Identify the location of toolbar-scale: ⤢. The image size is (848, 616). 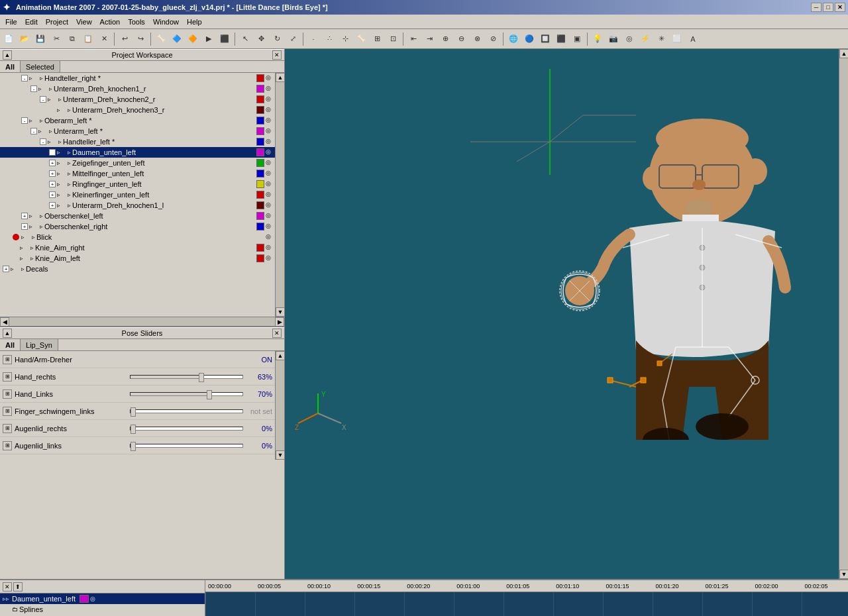
(293, 39).